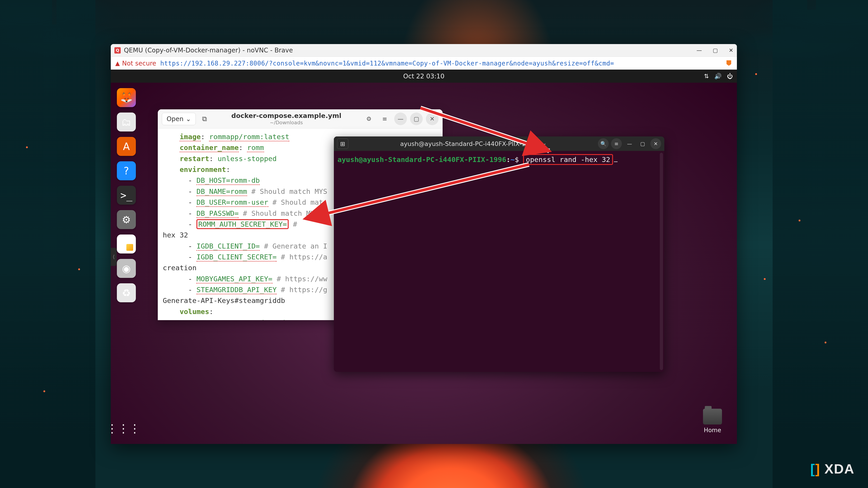  I want to click on browser-titlebar: Q QEMU (Copy-of-VM-Docker-manager) - noV…, so click(424, 51).